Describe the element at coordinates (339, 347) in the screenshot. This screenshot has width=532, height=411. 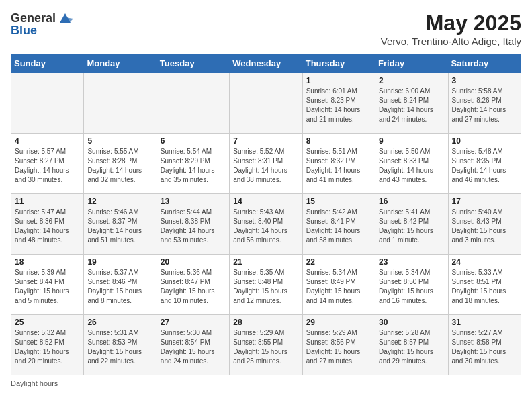
I see `day-info: Sunrise: 5:29 AM Sunset: 8:56 PM Dayligh…` at that location.